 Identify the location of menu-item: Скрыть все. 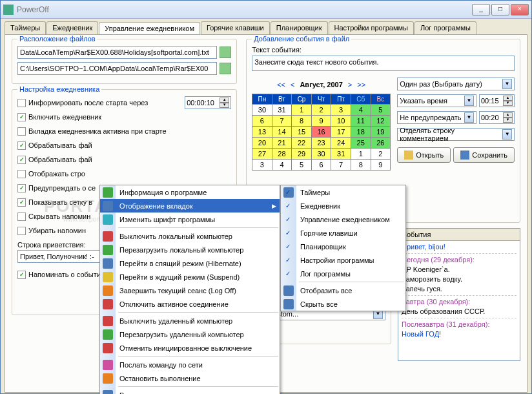
(343, 304).